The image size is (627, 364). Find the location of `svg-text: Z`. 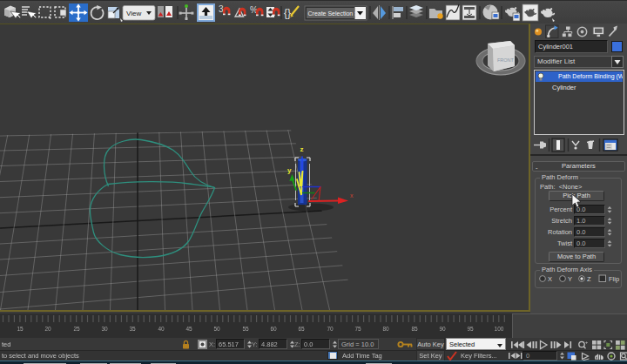

svg-text: Z is located at coordinates (589, 279).